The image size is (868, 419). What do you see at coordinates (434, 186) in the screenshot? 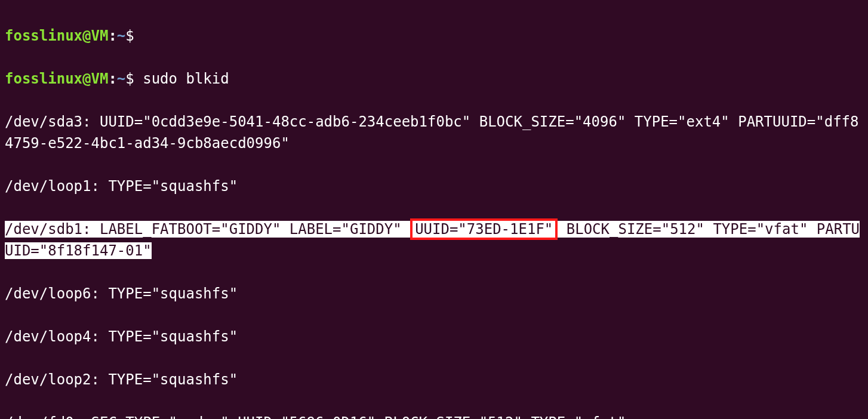
I see `output-line: /dev/loop1: TYPE="squashfs"` at bounding box center [434, 186].